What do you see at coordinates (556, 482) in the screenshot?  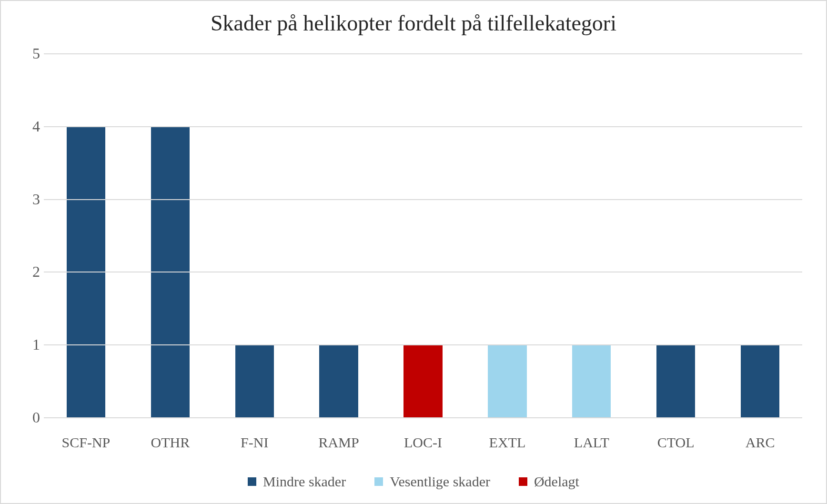 I see `legend-label: Ødelagt` at bounding box center [556, 482].